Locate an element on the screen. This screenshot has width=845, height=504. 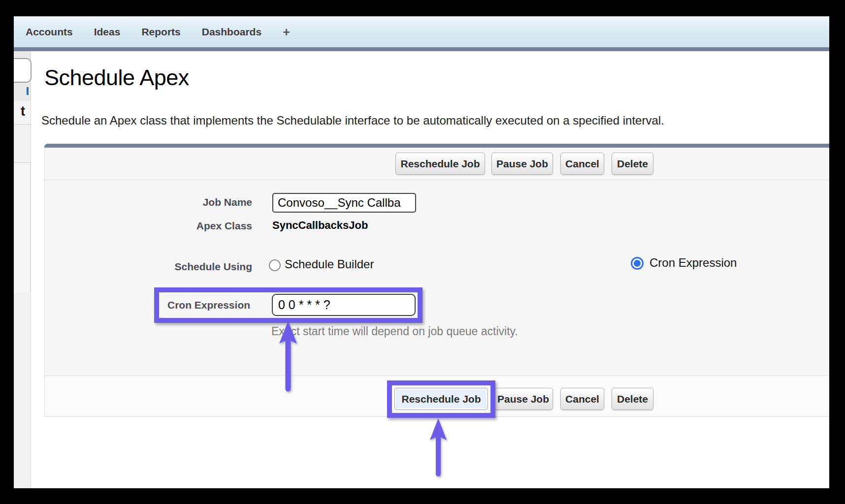
delete-button-top: Delete is located at coordinates (632, 163).